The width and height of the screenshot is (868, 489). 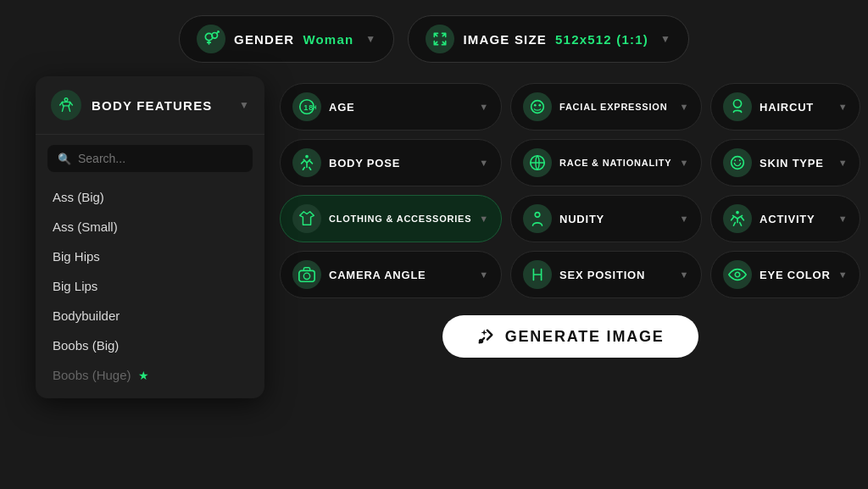 I want to click on gender-label: GENDER, so click(x=264, y=39).